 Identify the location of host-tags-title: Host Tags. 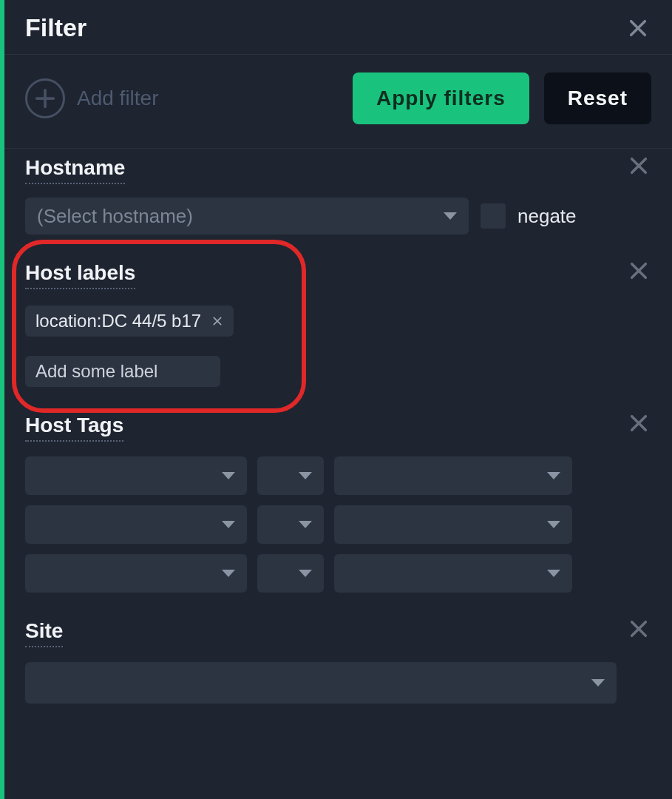
(74, 428).